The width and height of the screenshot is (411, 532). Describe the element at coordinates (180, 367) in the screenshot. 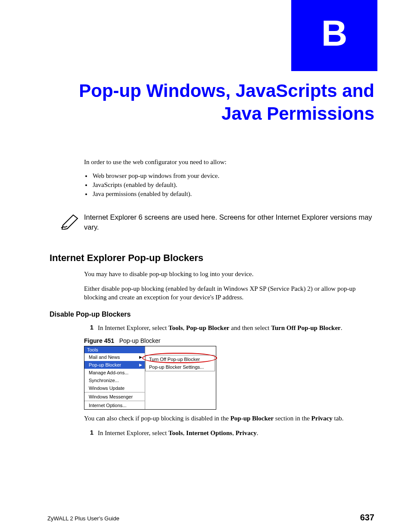

I see `submenu-item: Pop-up Blocker Settings...` at that location.